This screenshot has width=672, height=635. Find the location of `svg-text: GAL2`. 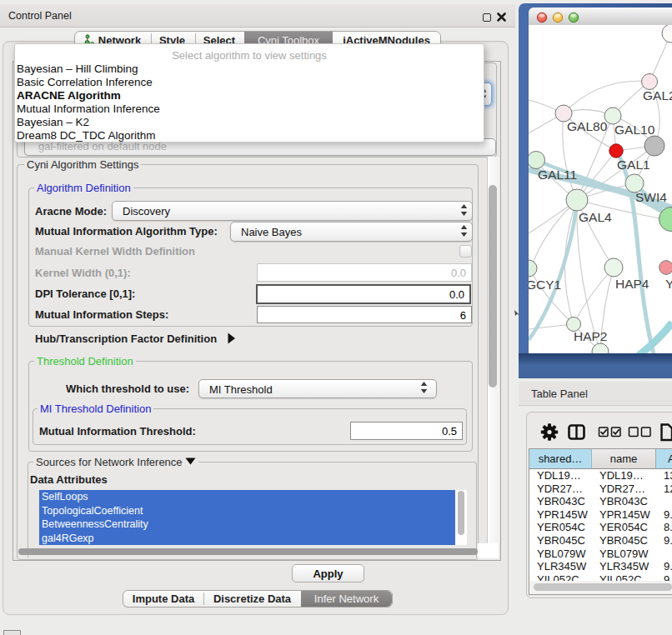

svg-text: GAL2 is located at coordinates (657, 95).